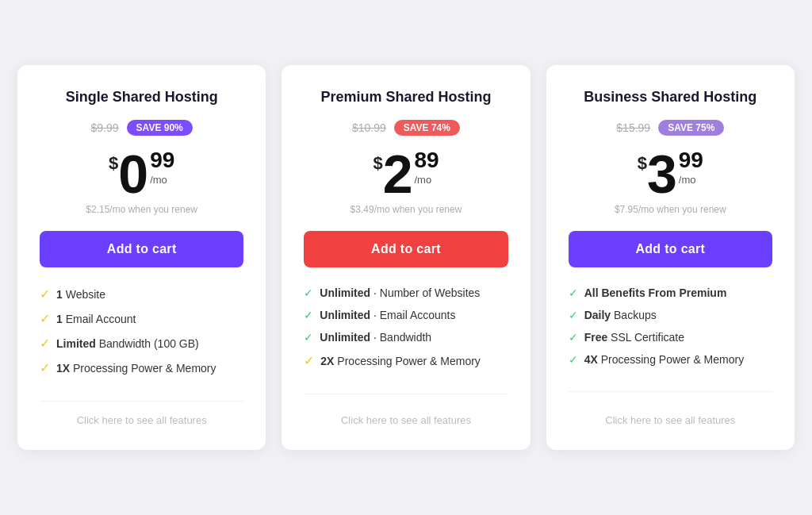 The width and height of the screenshot is (812, 515). Describe the element at coordinates (162, 160) in the screenshot. I see `price-cents-single: 99` at that location.